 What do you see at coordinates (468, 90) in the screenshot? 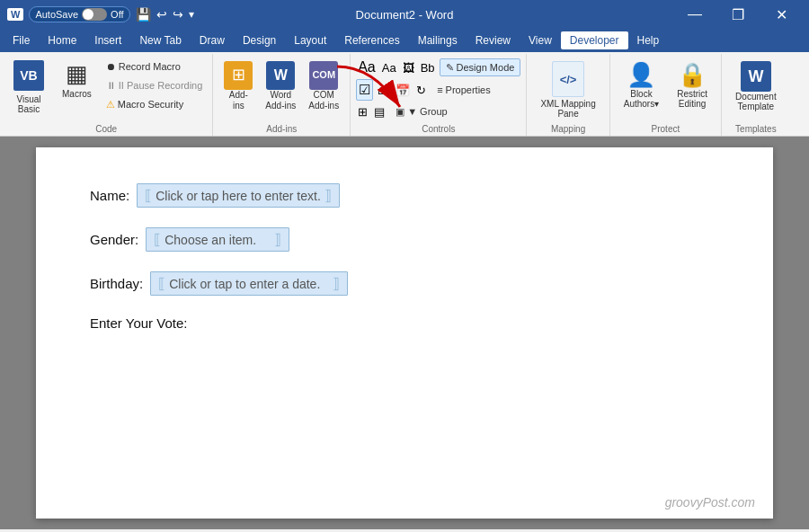
I see `properties-label: Properties` at bounding box center [468, 90].